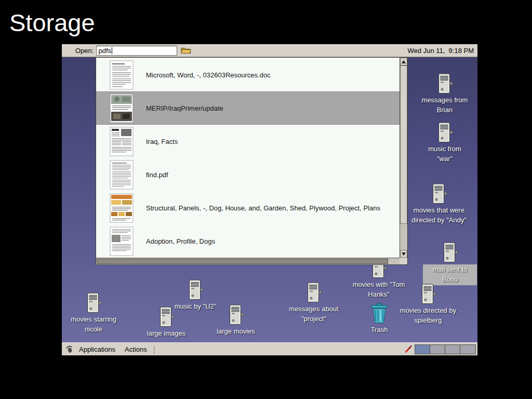  What do you see at coordinates (186, 50) in the screenshot?
I see `open-folder-button` at bounding box center [186, 50].